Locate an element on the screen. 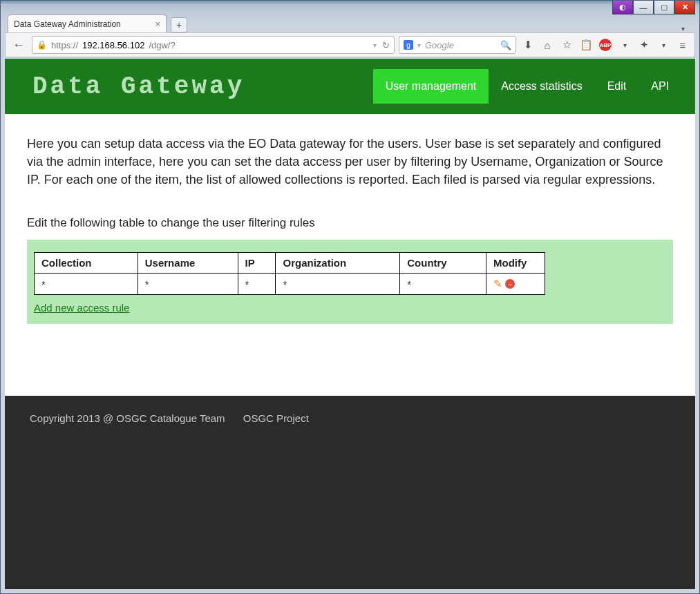 This screenshot has width=700, height=594. cell-ip: * is located at coordinates (257, 285).